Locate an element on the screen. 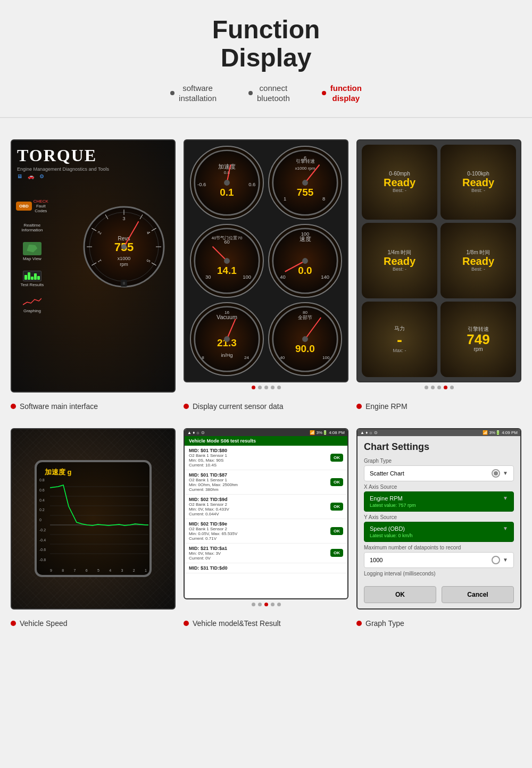  rpm-widget-value-horse: - is located at coordinates (400, 340).